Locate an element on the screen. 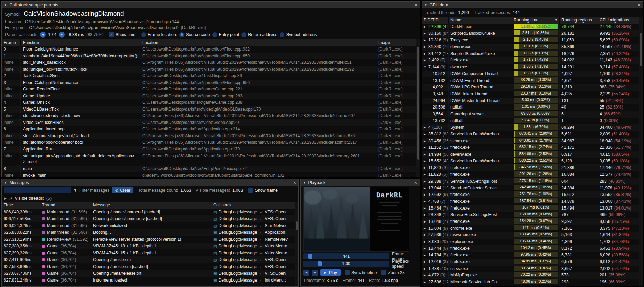 The height and width of the screenshot is (287, 644). col-image: Image is located at coordinates (398, 43).